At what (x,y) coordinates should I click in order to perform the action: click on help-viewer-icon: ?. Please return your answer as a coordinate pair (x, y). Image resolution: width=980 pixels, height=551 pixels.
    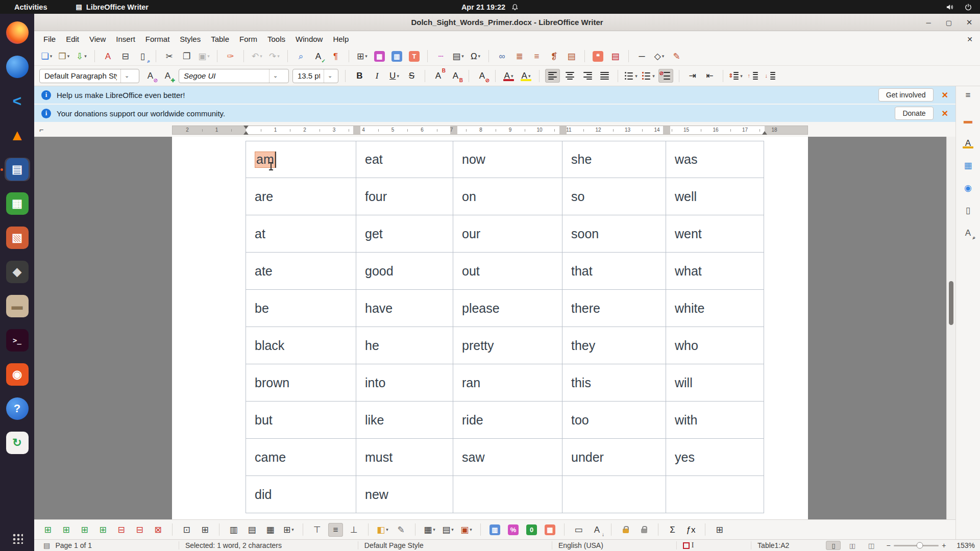
    Looking at the image, I should click on (17, 409).